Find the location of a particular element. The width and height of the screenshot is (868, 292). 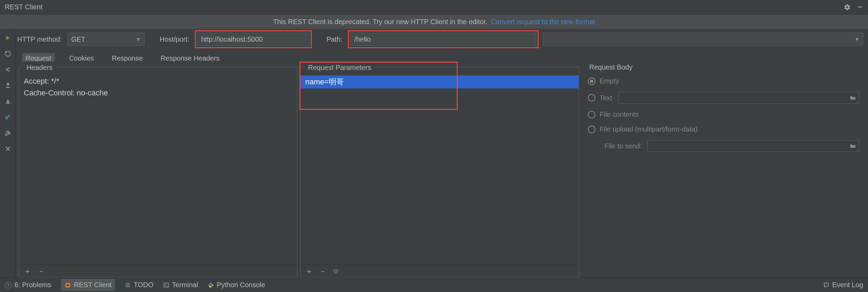

status-label: Python Console is located at coordinates (241, 285).